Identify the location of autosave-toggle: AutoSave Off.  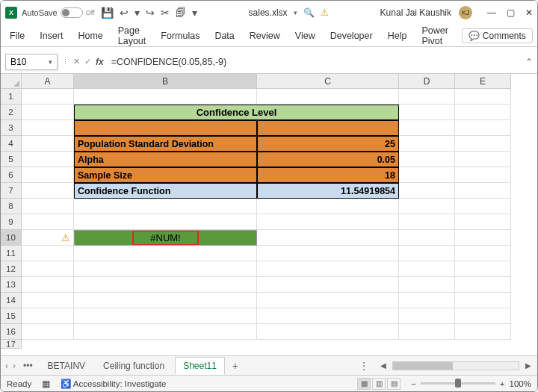
(58, 13).